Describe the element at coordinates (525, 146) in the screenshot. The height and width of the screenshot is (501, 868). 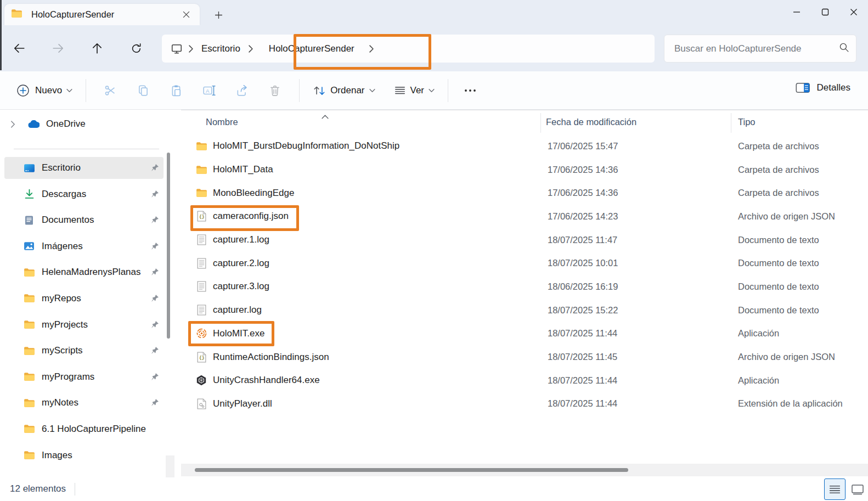
I see `table-row: HoloMIT_BurstDebugInformation_DoNotShip …` at that location.